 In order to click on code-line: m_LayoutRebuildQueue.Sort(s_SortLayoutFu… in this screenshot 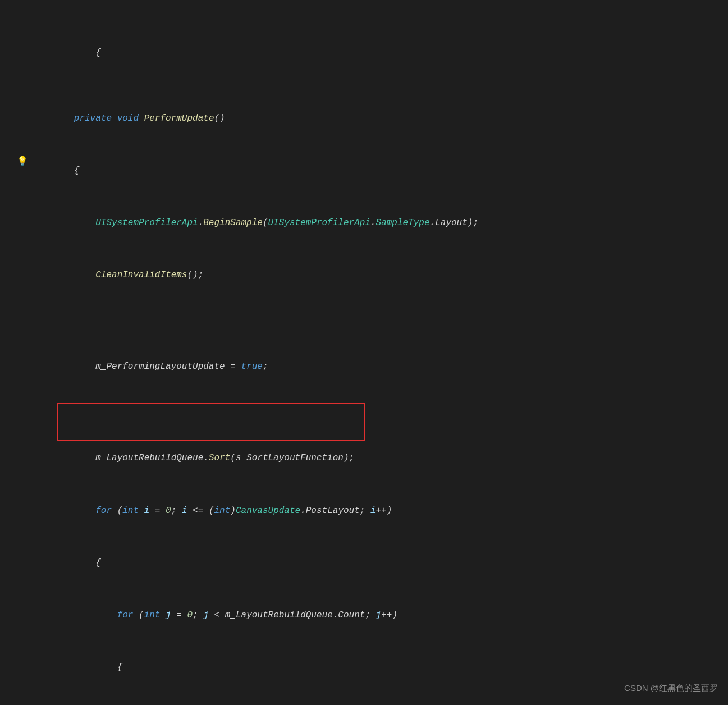, I will do `click(379, 458)`.